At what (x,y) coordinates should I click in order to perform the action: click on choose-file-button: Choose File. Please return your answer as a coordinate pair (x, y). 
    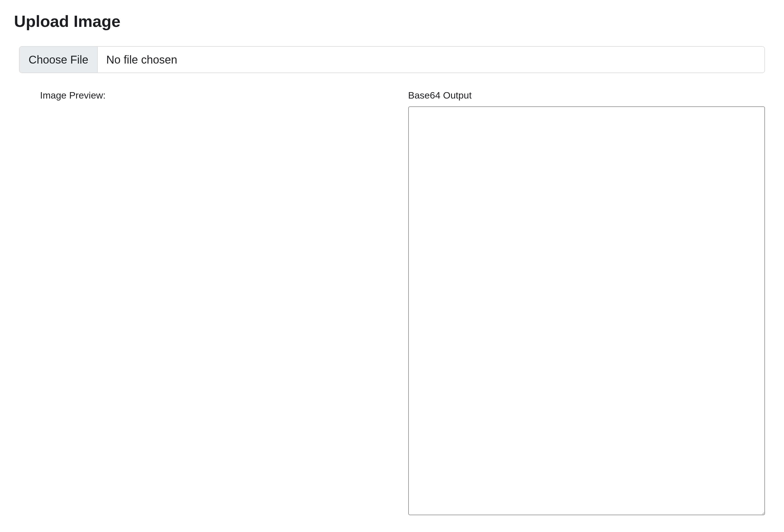
    Looking at the image, I should click on (59, 60).